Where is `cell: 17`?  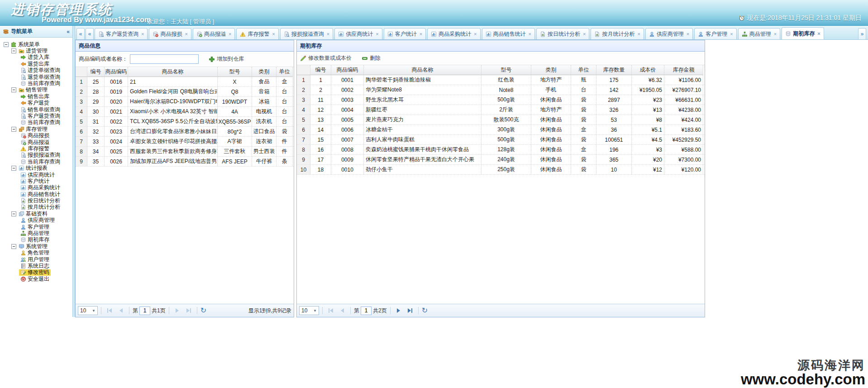 cell: 17 is located at coordinates (321, 159).